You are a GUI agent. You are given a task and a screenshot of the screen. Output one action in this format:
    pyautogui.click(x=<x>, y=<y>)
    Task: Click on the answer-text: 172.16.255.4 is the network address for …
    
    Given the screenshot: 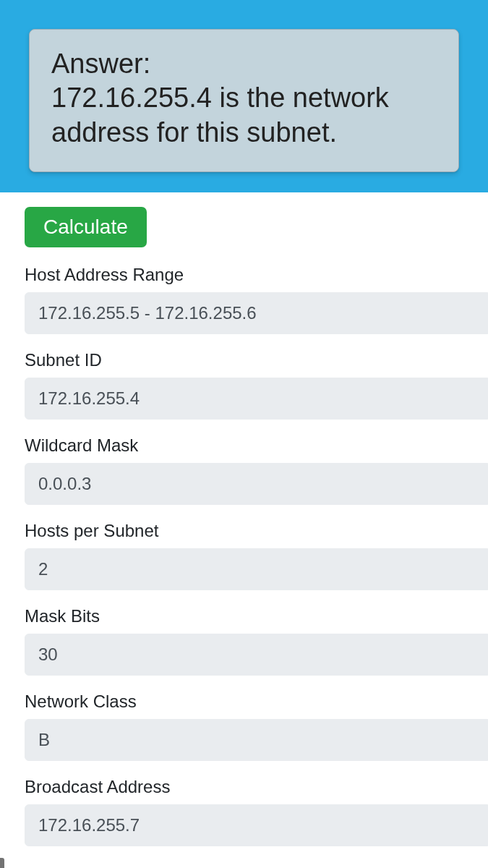 What is the action you would take?
    pyautogui.click(x=244, y=116)
    